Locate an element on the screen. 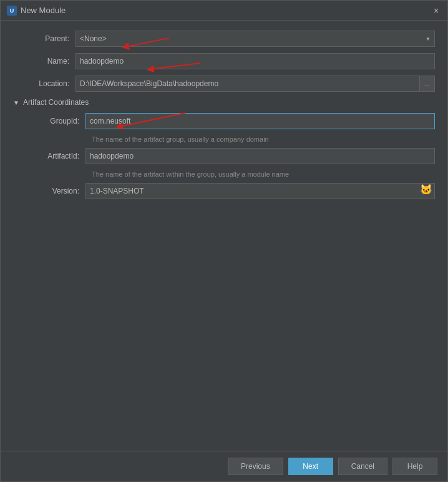 The width and height of the screenshot is (448, 482). parent-row: Parent: <None> ▼ is located at coordinates (224, 39).